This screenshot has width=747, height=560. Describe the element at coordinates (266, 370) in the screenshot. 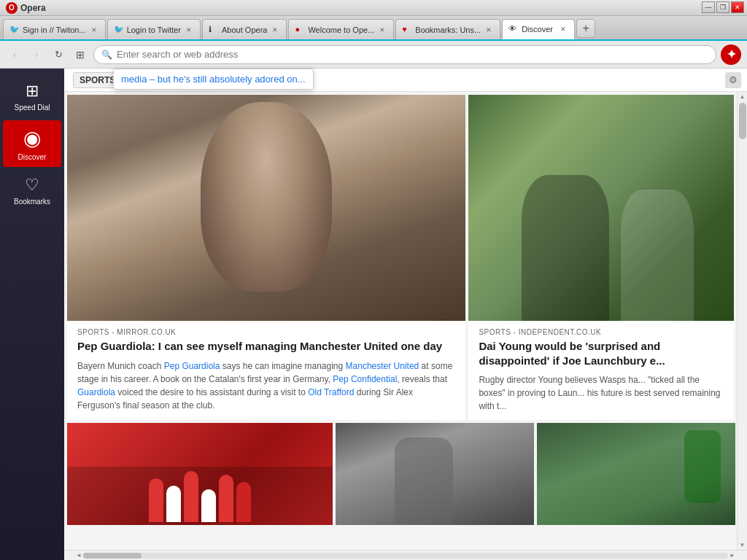

I see `article-pep-text: SPORTS - MIRROR.CO.UK Pep Guardiola: I c…` at that location.